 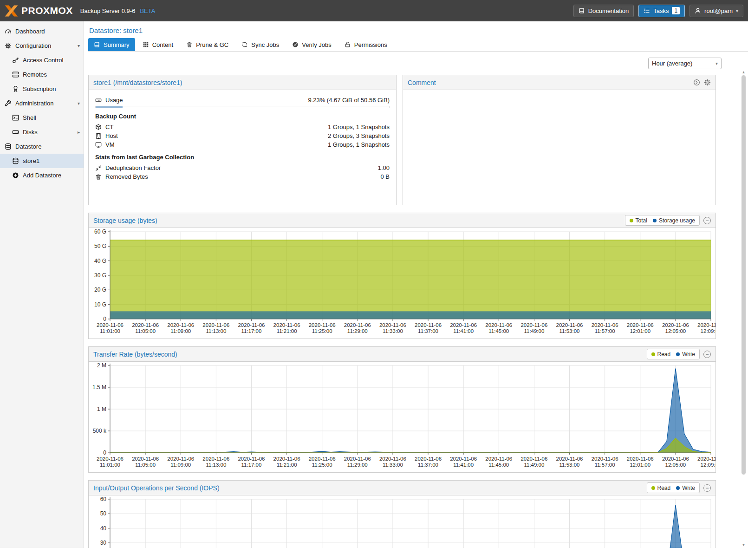 What do you see at coordinates (402, 514) in the screenshot?
I see `iops-panel: Input/Output Operations per Second (IOPS…` at bounding box center [402, 514].